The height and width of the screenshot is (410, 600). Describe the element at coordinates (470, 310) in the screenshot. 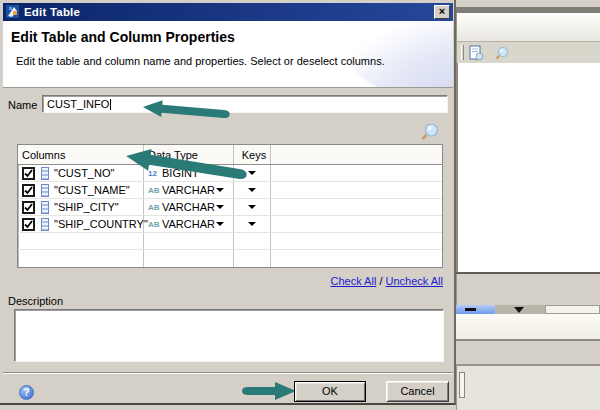

I see `minimize-glyph` at that location.